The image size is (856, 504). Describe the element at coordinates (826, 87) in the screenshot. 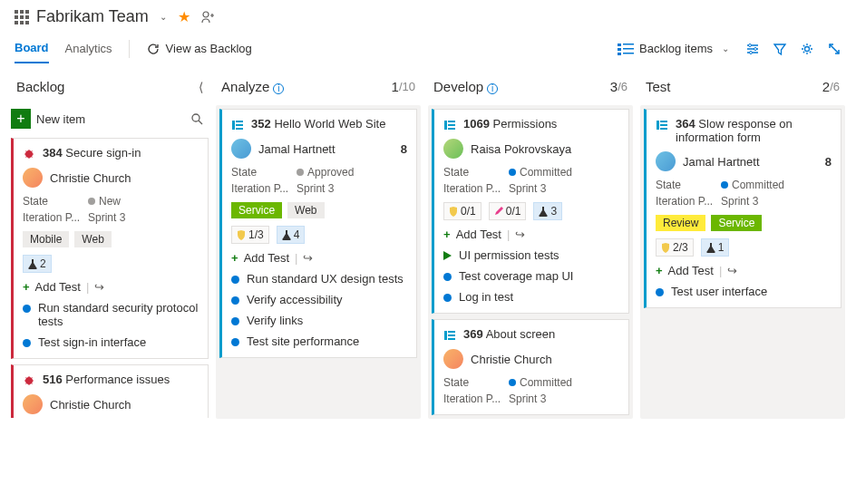

I see `column-count: 2` at that location.